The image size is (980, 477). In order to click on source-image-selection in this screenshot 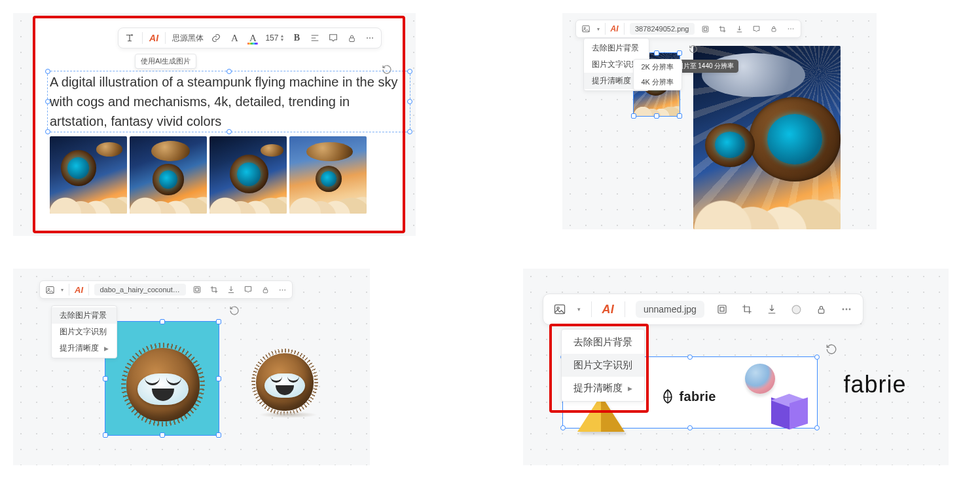, I will do `click(162, 379)`.